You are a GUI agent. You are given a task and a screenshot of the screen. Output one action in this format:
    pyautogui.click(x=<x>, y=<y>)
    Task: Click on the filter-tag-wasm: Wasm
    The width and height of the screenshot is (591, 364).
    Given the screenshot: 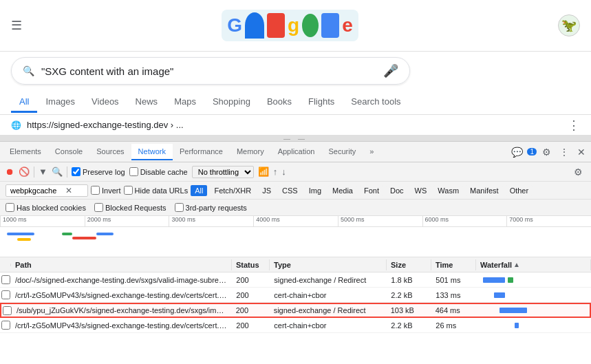 What is the action you would take?
    pyautogui.click(x=449, y=191)
    